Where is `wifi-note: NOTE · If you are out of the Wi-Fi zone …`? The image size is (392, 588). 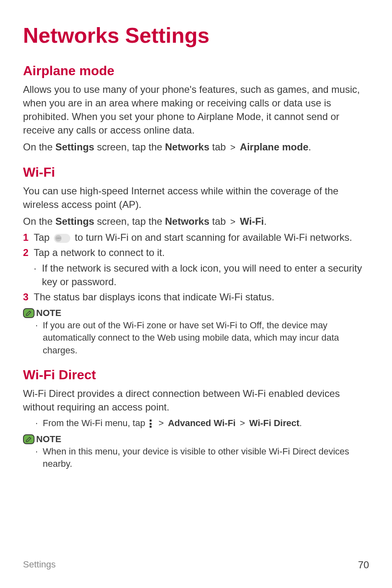
wifi-note: NOTE · If you are out of the Wi-Fi zone … is located at coordinates (196, 332).